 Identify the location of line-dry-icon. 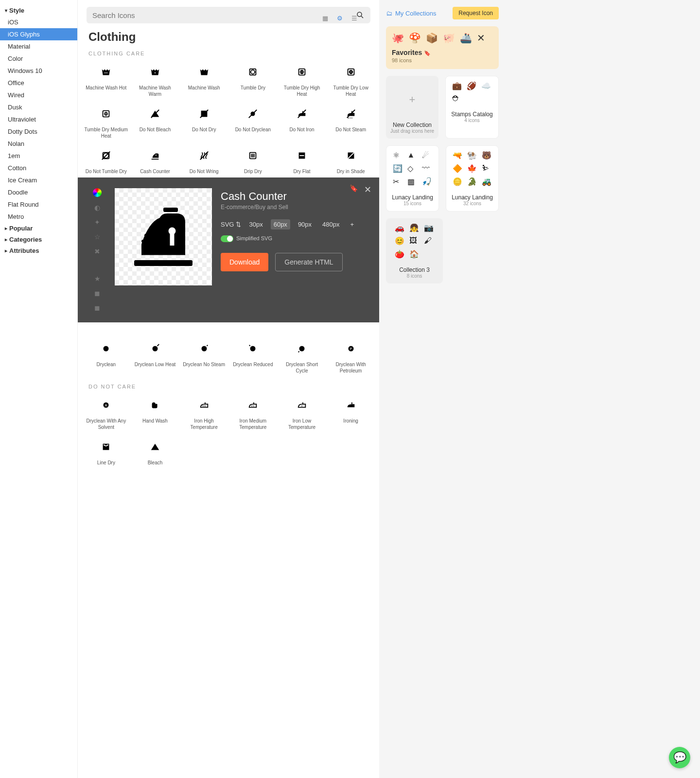
(106, 447).